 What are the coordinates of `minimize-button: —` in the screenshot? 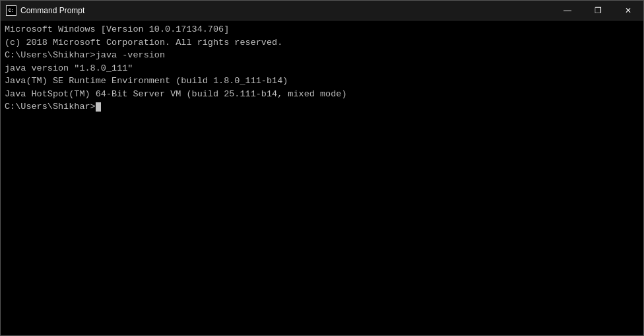 It's located at (567, 11).